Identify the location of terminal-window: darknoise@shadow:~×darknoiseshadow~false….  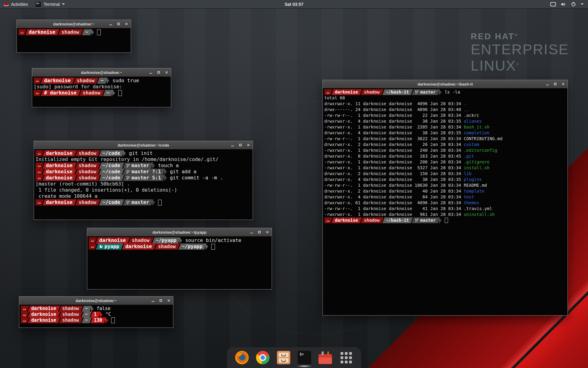
(96, 312).